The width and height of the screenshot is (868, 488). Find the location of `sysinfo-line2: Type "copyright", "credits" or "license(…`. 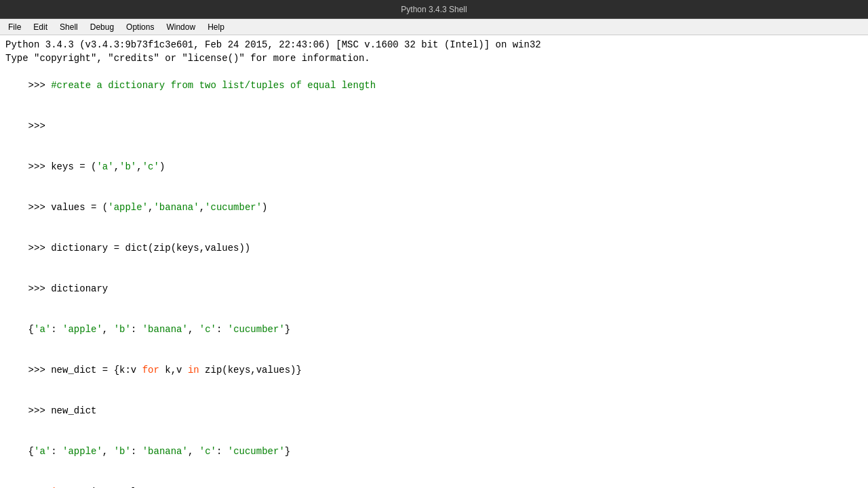

sysinfo-line2: Type "copyright", "credits" or "license(… is located at coordinates (434, 58).